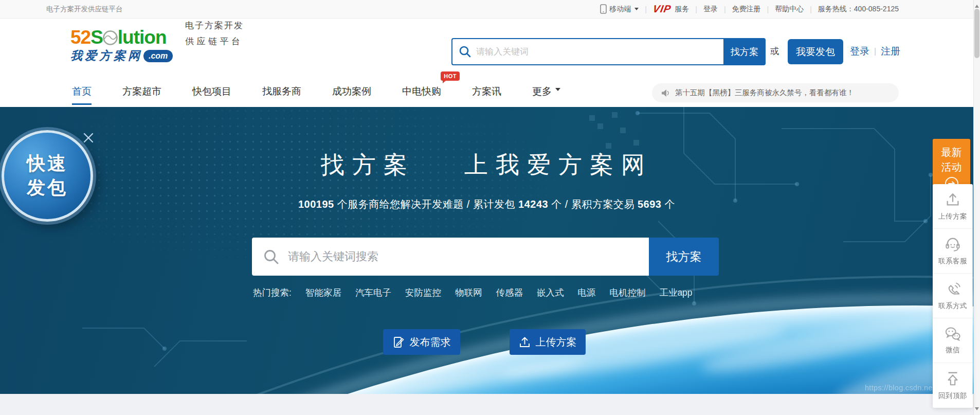 The image size is (980, 415). I want to click on nav-item-more: 更多, so click(546, 92).